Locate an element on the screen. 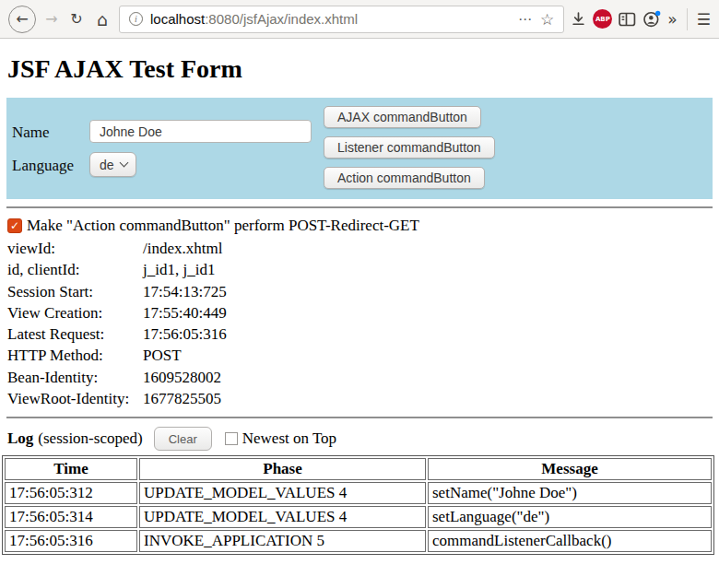 This screenshot has height=588, width=719. info-label: Session Start: is located at coordinates (76, 291).